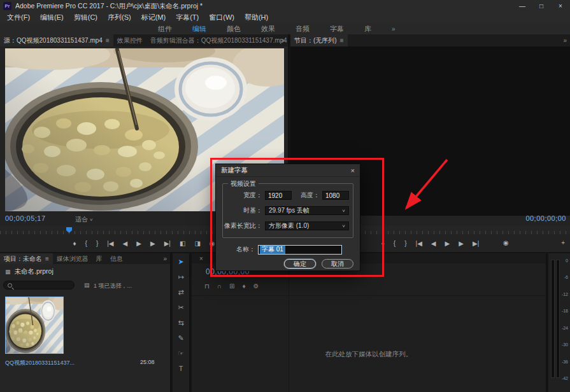 This screenshot has width=570, height=392. What do you see at coordinates (57, 41) in the screenshot?
I see `tab-source-clip: 源：QQ视频20180331151437.mp4≡` at bounding box center [57, 41].